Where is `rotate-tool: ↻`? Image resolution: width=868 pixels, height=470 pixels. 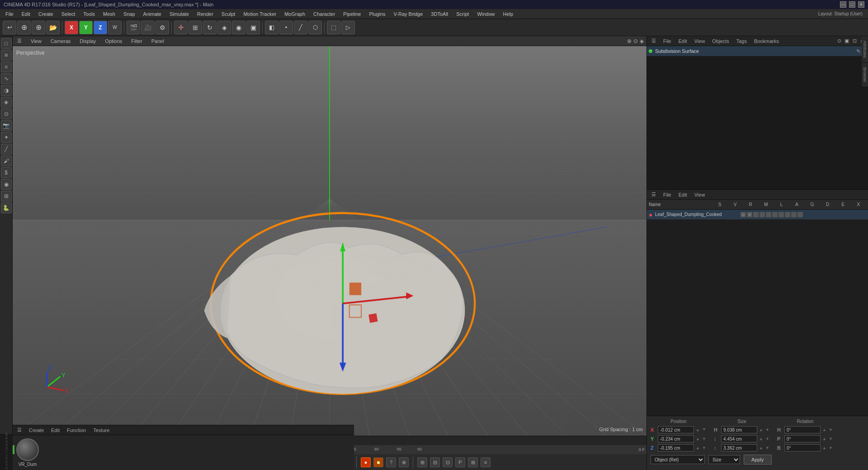 rotate-tool: ↻ is located at coordinates (210, 28).